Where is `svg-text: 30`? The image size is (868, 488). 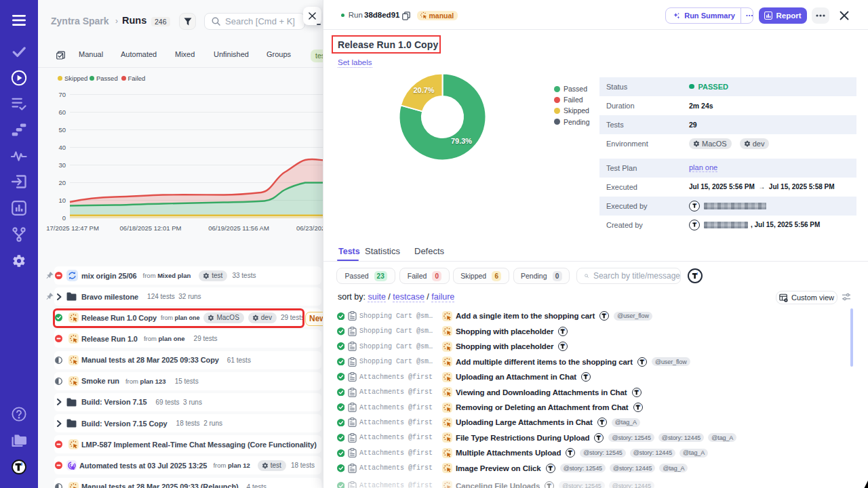 svg-text: 30 is located at coordinates (62, 165).